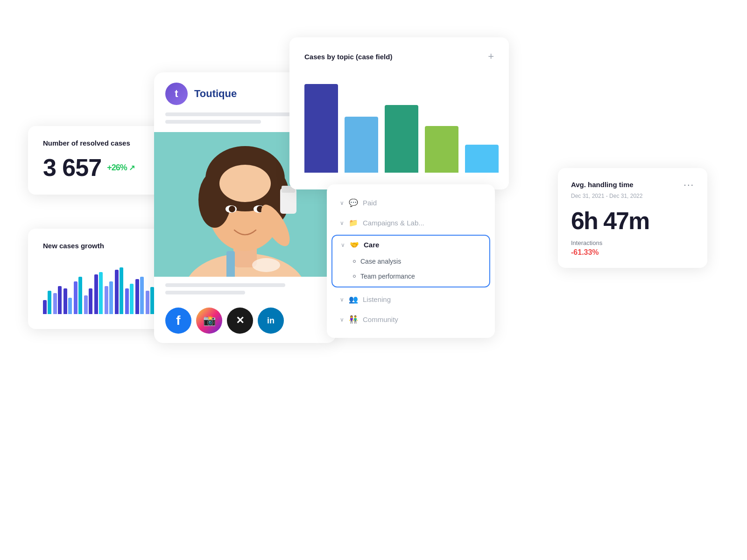 Image resolution: width=747 pixels, height=560 pixels. What do you see at coordinates (353, 319) in the screenshot?
I see `community-icon: 👫` at bounding box center [353, 319].